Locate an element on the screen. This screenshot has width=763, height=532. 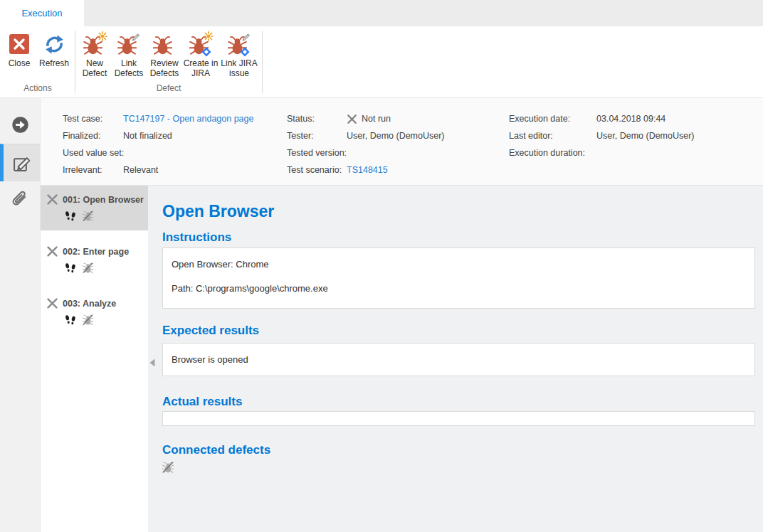
bug-new-icon is located at coordinates (95, 44).